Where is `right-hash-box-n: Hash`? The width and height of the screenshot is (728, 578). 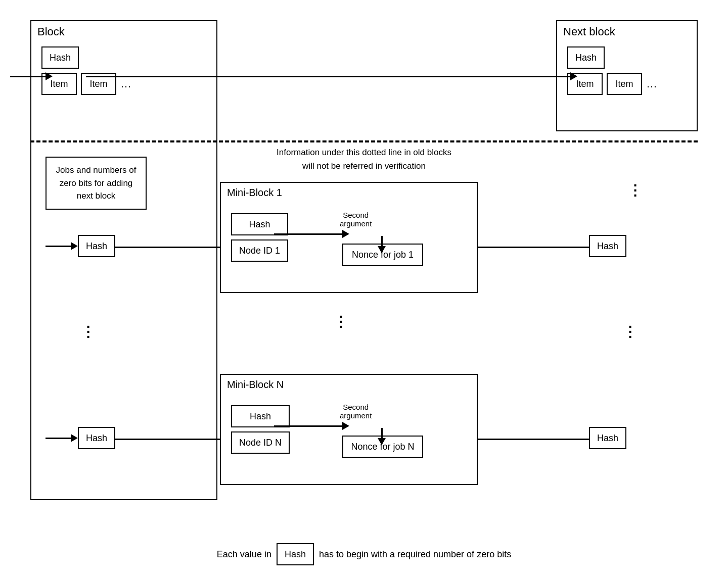
right-hash-box-n: Hash is located at coordinates (608, 438).